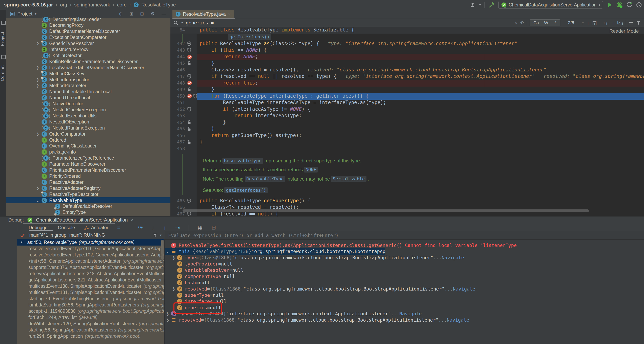 This screenshot has height=344, width=644. Describe the element at coordinates (122, 5) in the screenshot. I see `breadcrumb-item: core` at that location.